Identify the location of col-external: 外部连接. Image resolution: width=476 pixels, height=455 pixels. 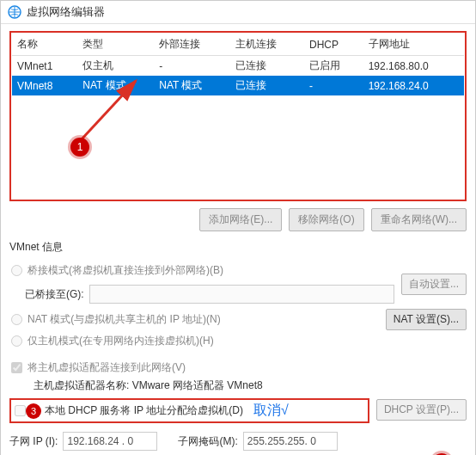
(192, 45).